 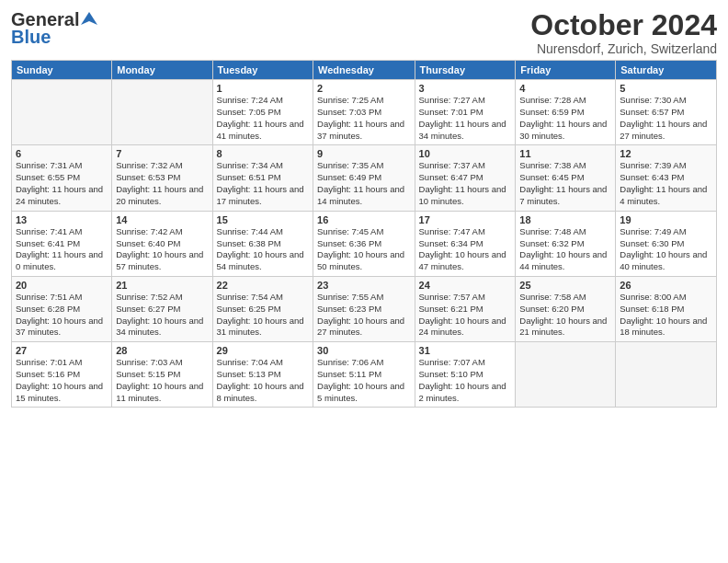 What do you see at coordinates (566, 112) in the screenshot?
I see `calendar-cell: 4Sunrise: 7:28 AMSunset: 6:59 PMDaylight…` at bounding box center [566, 112].